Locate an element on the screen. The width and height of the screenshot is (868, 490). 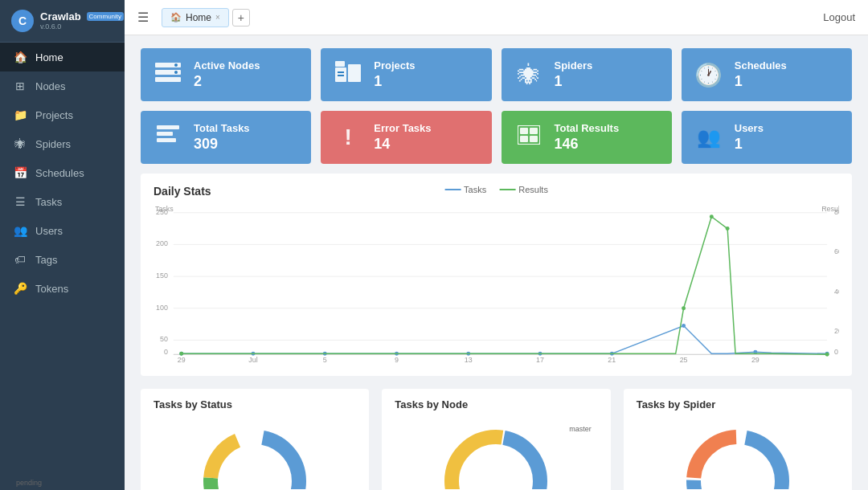
total-tasks-info: Total Tasks 309 is located at coordinates (222, 137).